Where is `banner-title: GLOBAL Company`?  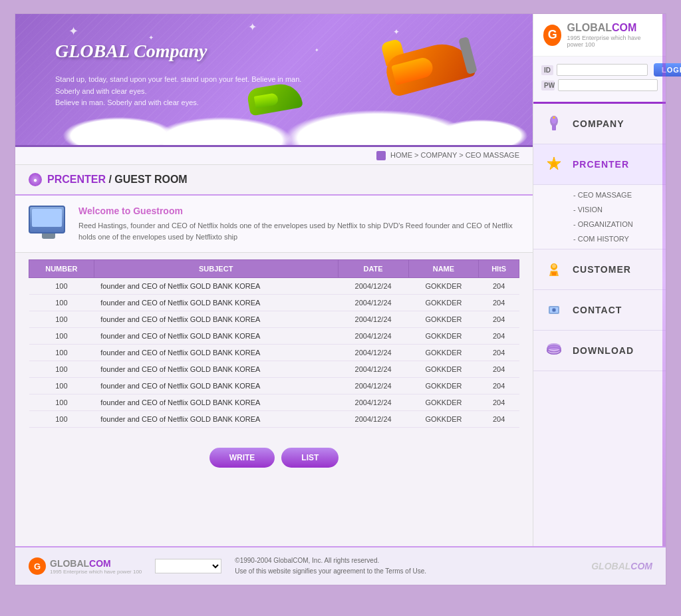
banner-title: GLOBAL Company is located at coordinates (131, 51).